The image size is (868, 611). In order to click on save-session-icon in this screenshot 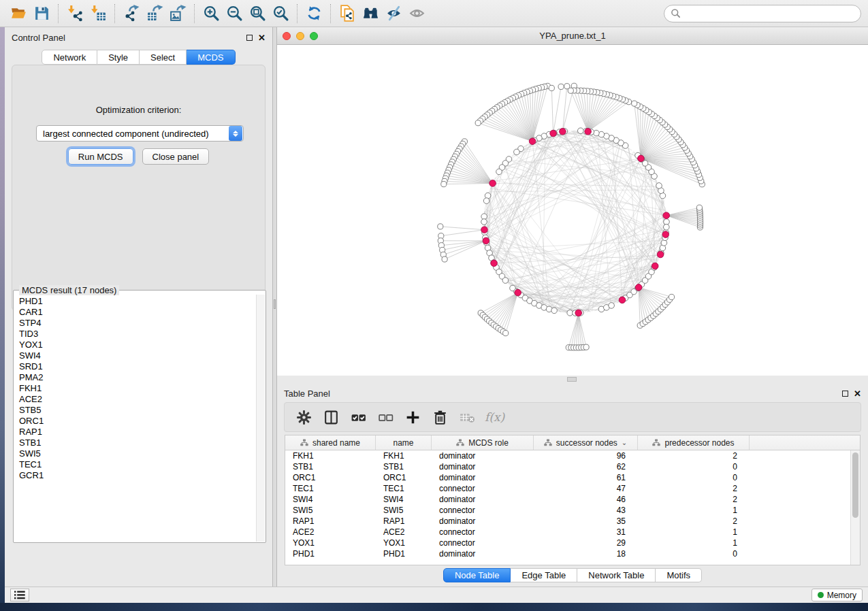, I will do `click(42, 14)`.